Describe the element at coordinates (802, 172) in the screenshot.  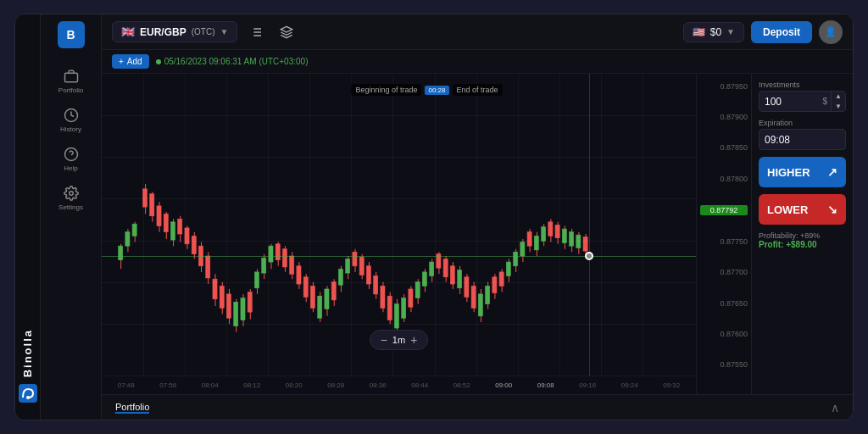
I see `higher-button: HIGHER ↗` at that location.